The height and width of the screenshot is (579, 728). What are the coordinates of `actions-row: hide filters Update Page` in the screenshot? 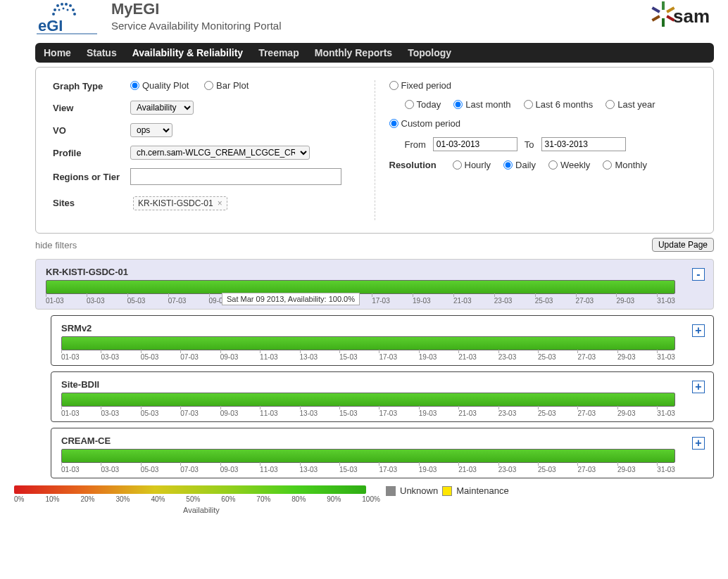 It's located at (375, 245).